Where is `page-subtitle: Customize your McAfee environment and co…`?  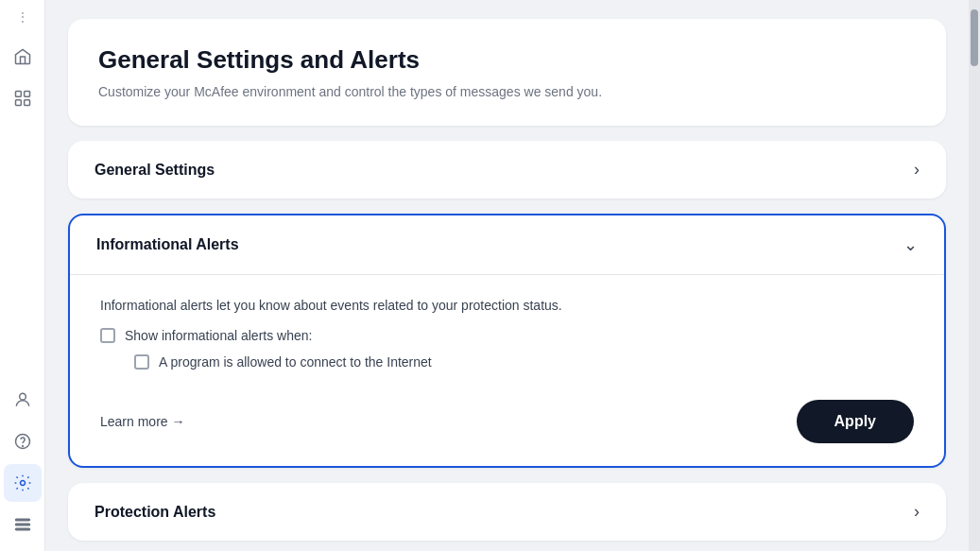
page-subtitle: Customize your McAfee environment and co… is located at coordinates (507, 92).